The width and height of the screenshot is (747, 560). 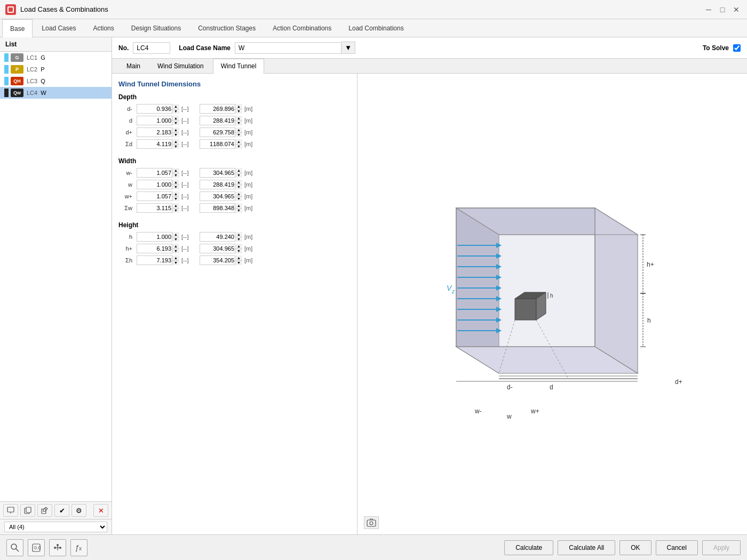 I want to click on list-item-lc4: Qw LC4 W, so click(x=55, y=93).